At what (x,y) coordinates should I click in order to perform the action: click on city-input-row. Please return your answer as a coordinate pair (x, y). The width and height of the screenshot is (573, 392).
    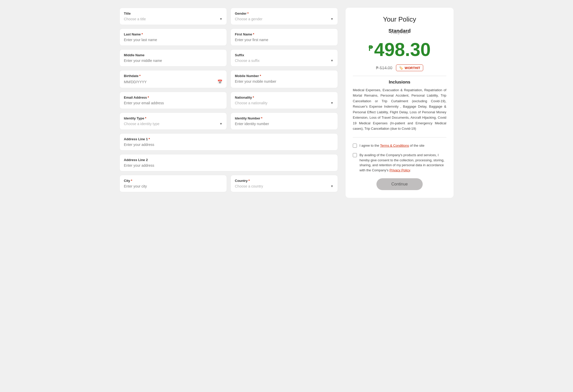
    Looking at the image, I should click on (173, 186).